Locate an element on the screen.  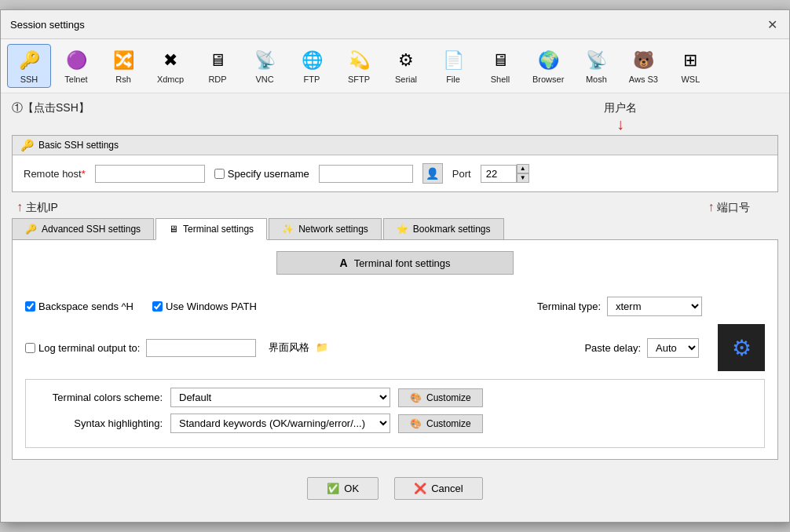
syntax-row: Syntax highlighting: Standard keywords (… is located at coordinates (395, 424).